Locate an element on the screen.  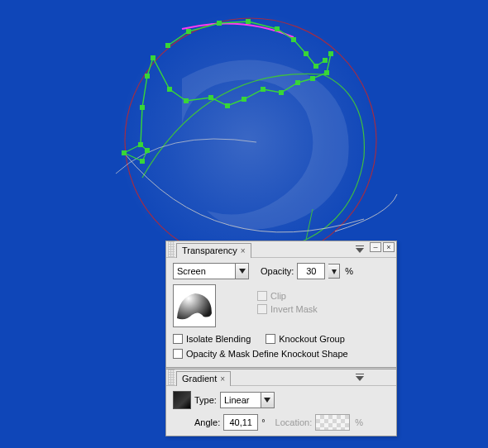
location-input is located at coordinates (333, 422).